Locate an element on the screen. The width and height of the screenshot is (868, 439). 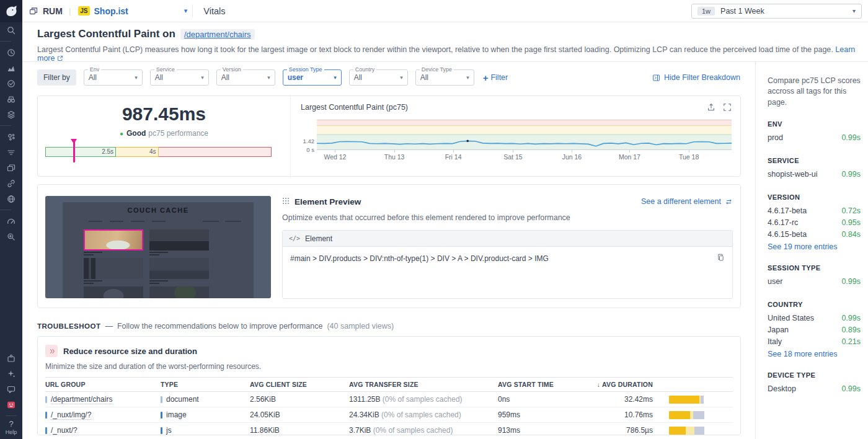
view-path-chip: /department/chairs is located at coordinates (218, 35).